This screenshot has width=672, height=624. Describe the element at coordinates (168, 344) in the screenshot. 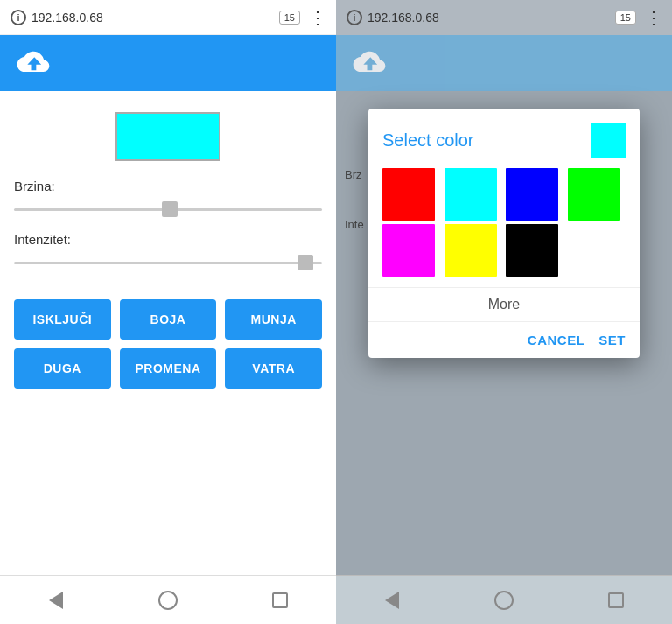

I see `buttons-section: ISKLJUČI BOJA MUNJA DUGA PROMENA VATRA` at that location.